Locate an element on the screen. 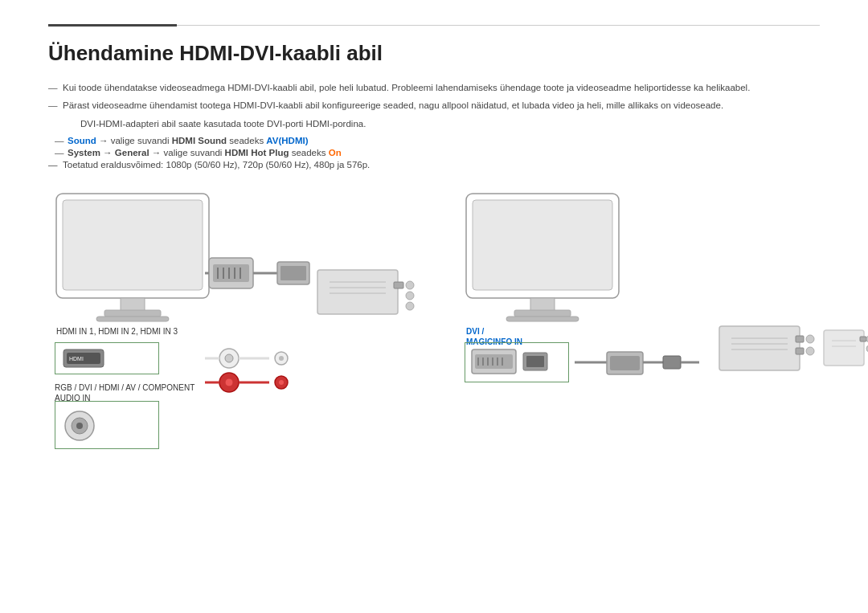 This screenshot has height=613, width=868. instruction2-general: General is located at coordinates (132, 153).